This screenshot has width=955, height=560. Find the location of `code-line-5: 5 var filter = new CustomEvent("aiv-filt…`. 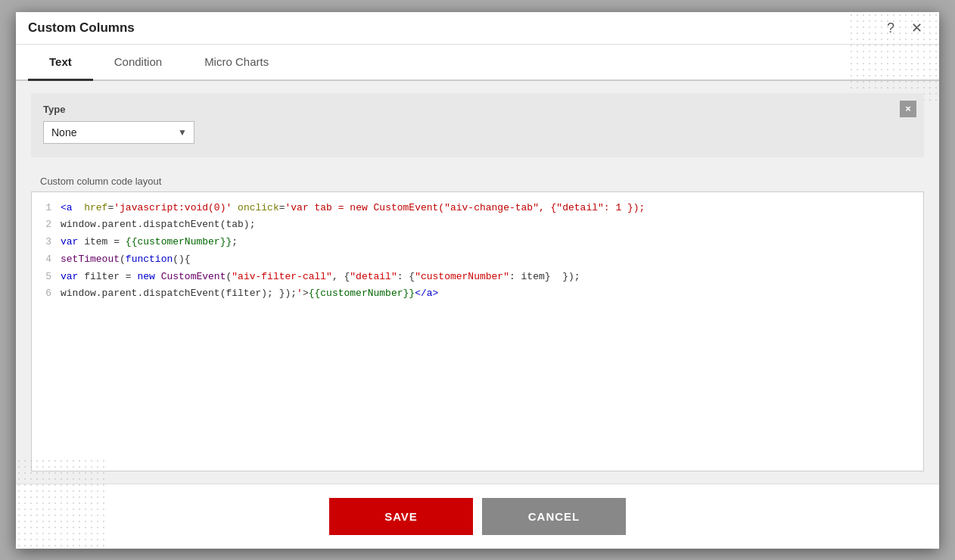

code-line-5: 5 var filter = new CustomEvent("aiv-filt… is located at coordinates (478, 277).